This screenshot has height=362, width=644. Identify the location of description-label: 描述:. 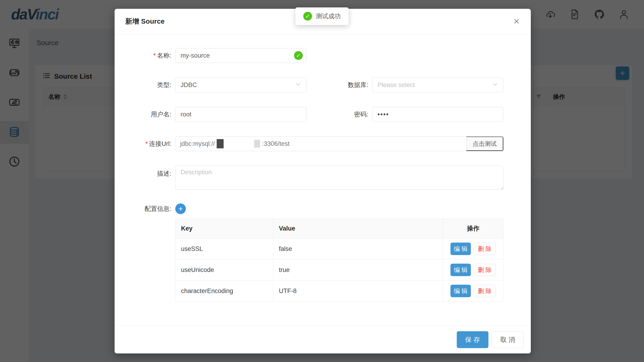
(143, 172).